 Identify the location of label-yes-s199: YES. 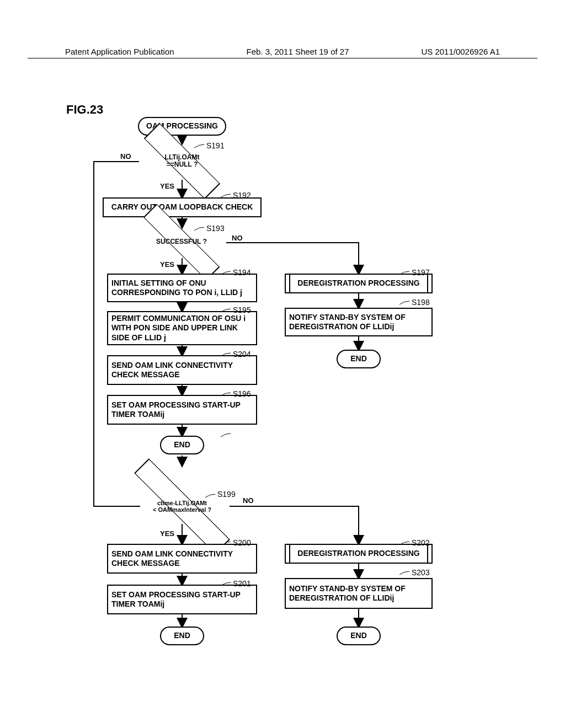
(167, 534).